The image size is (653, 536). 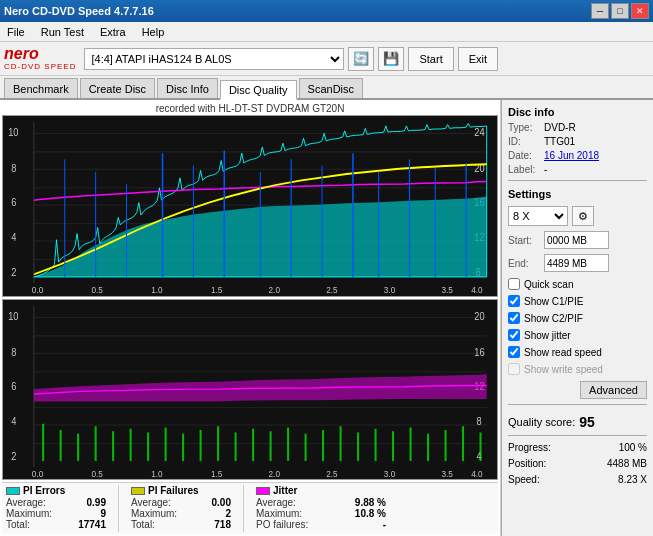 What do you see at coordinates (514, 301) in the screenshot?
I see `c1pie-checkbox` at bounding box center [514, 301].